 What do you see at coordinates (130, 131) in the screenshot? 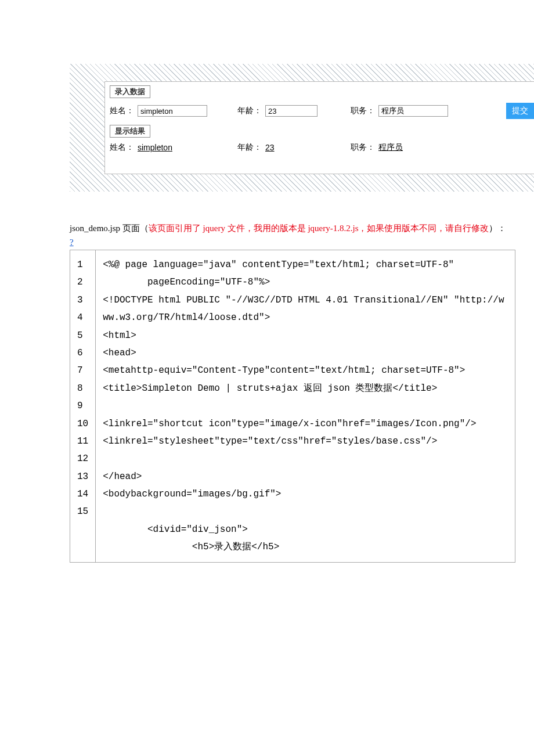
I see `result-fieldset-legend: 显示结果` at bounding box center [130, 131].